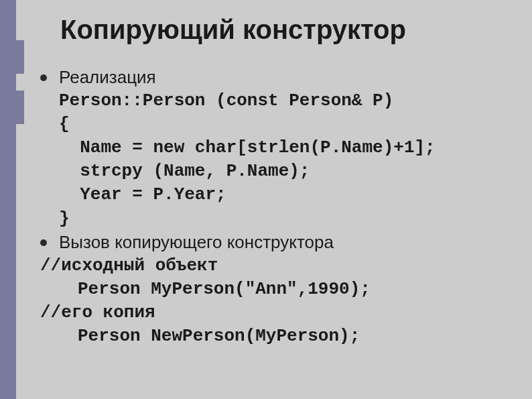 Image resolution: width=532 pixels, height=399 pixels. What do you see at coordinates (233, 30) in the screenshot?
I see `slide-title: Копирующий конструктор` at bounding box center [233, 30].